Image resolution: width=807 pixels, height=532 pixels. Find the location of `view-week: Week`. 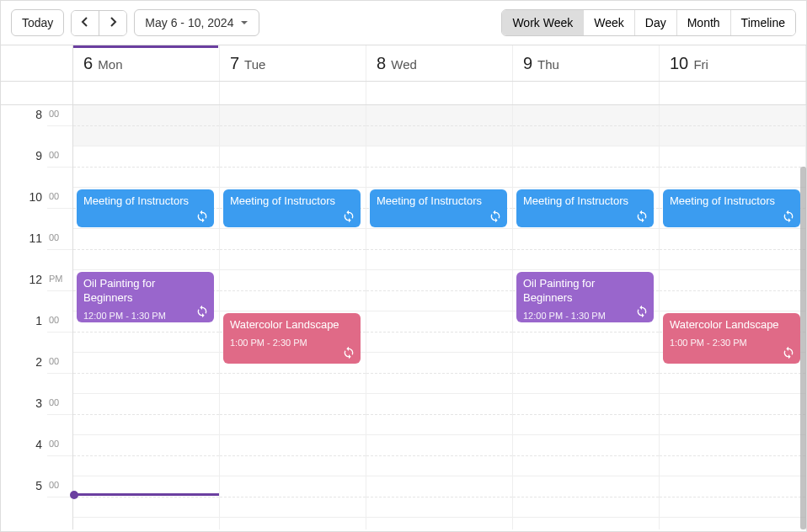

view-week: Week is located at coordinates (608, 23).